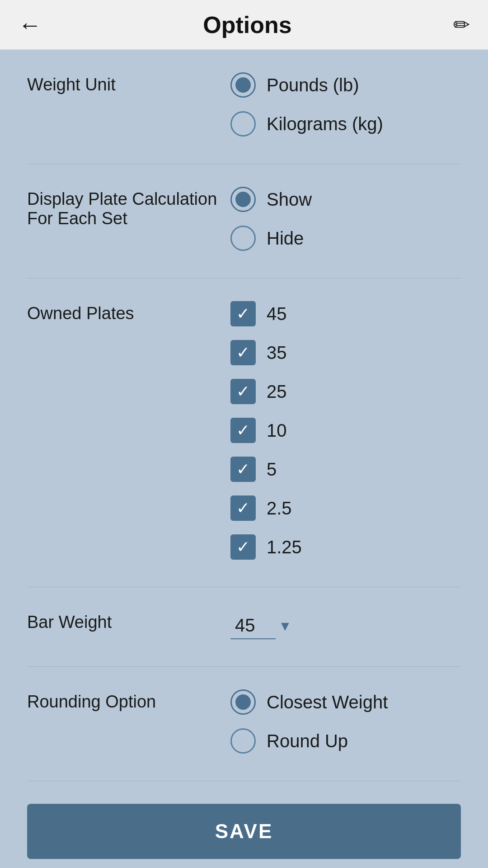 This screenshot has height=868, width=488. I want to click on checkmark-1-25: ✓, so click(243, 547).